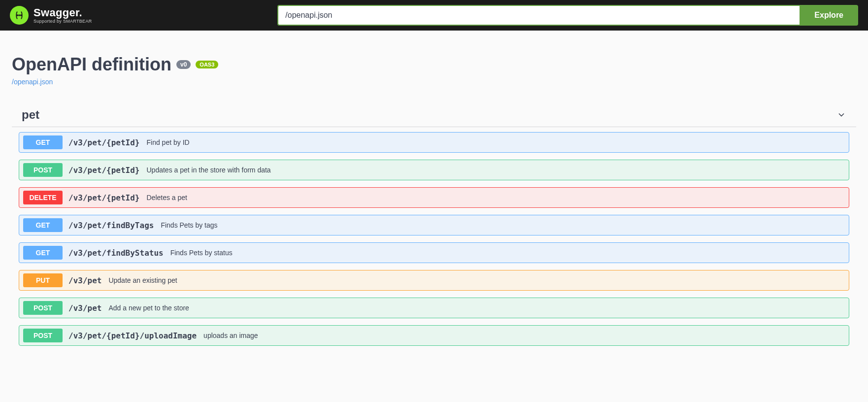 The image size is (868, 402). What do you see at coordinates (434, 15) in the screenshot?
I see `topbar: Swagger. Supported by SMARTBEAR Explore` at bounding box center [434, 15].